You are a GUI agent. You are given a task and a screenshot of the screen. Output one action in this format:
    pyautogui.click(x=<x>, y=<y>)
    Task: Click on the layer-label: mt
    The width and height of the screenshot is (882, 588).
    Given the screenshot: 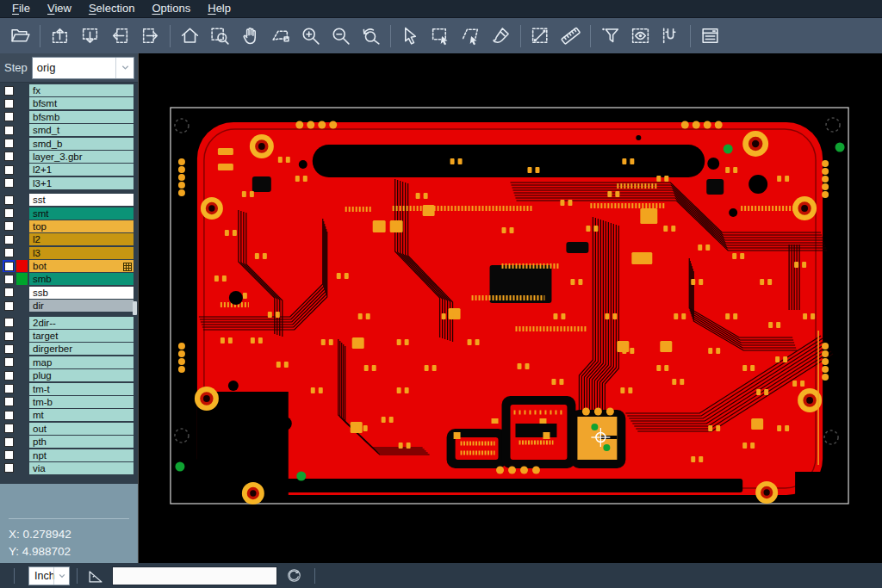 What is the action you would take?
    pyautogui.click(x=81, y=415)
    